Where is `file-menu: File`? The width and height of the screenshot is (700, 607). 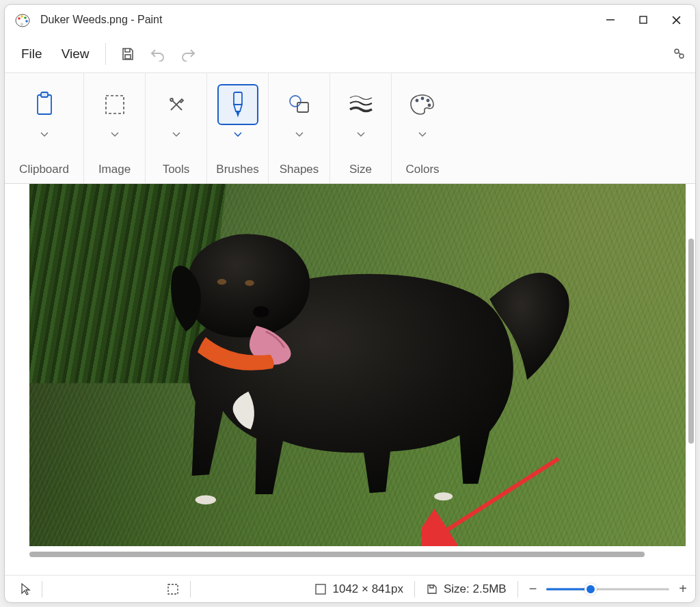 file-menu: File is located at coordinates (31, 54).